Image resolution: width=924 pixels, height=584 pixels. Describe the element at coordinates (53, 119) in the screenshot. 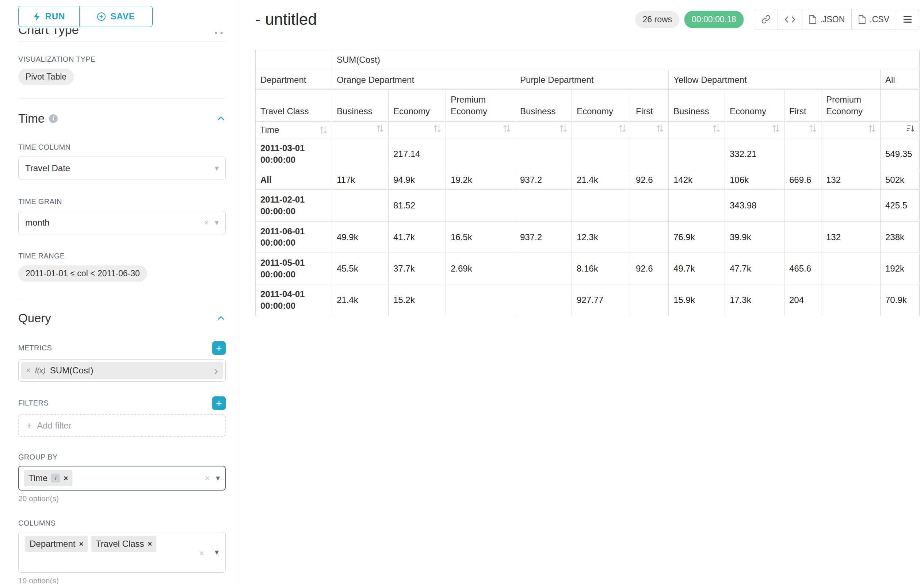

I see `info-icon: i` at that location.